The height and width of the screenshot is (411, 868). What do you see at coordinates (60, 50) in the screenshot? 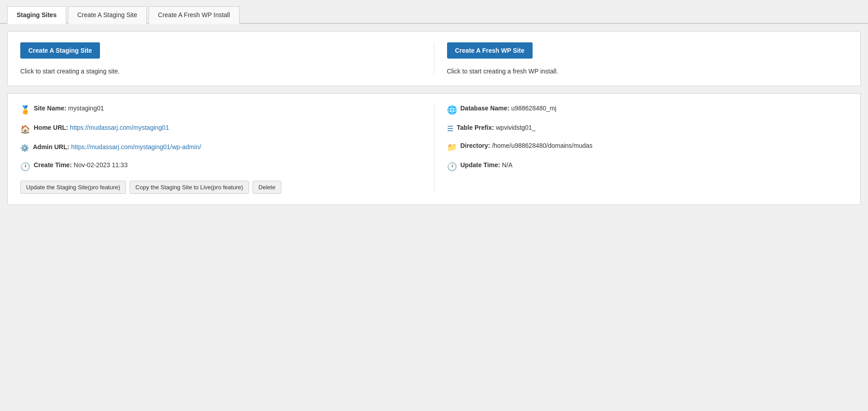
I see `create-staging-button: Create A Staging Site` at bounding box center [60, 50].